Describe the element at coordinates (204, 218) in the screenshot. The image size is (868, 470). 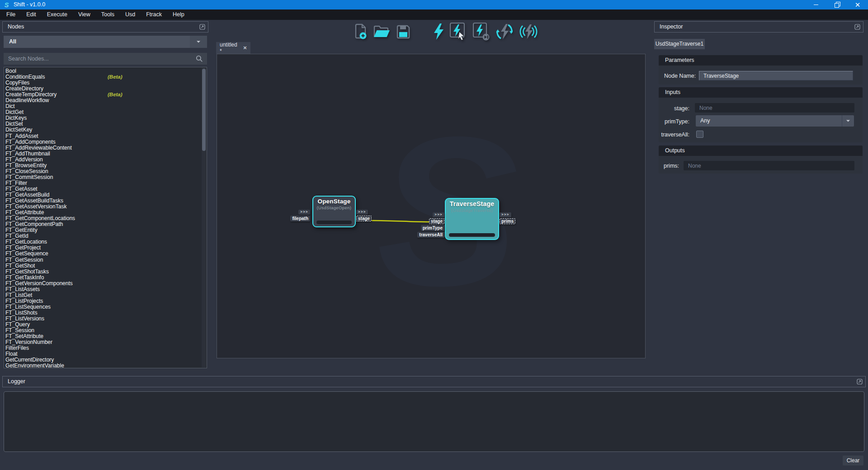
I see `node-list-scrollbar` at that location.